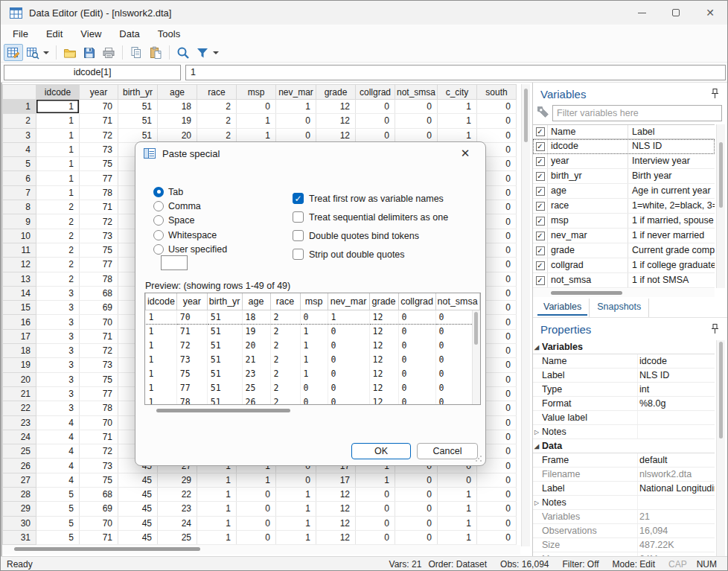  Describe the element at coordinates (99, 92) in the screenshot. I see `column-header-year: year` at that location.